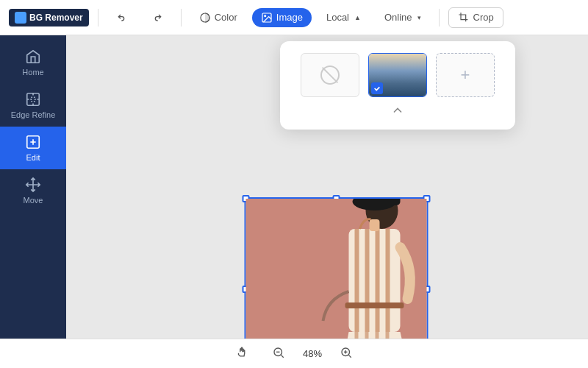 The width and height of the screenshot is (588, 368). Describe the element at coordinates (419, 18) in the screenshot. I see `online-dropdown-arrow: ▾` at that location.